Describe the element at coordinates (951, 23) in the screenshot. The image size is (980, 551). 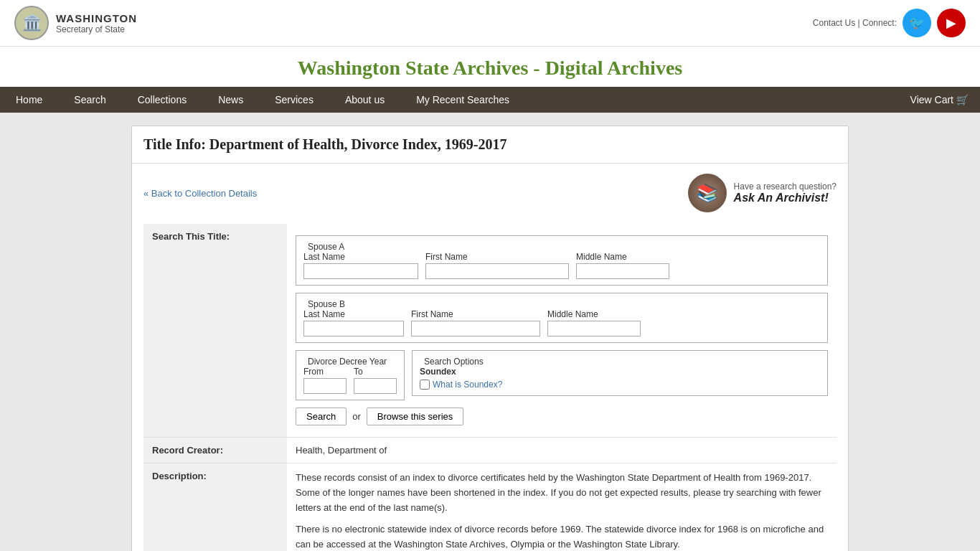
I see `youtube-button: ▶` at that location.